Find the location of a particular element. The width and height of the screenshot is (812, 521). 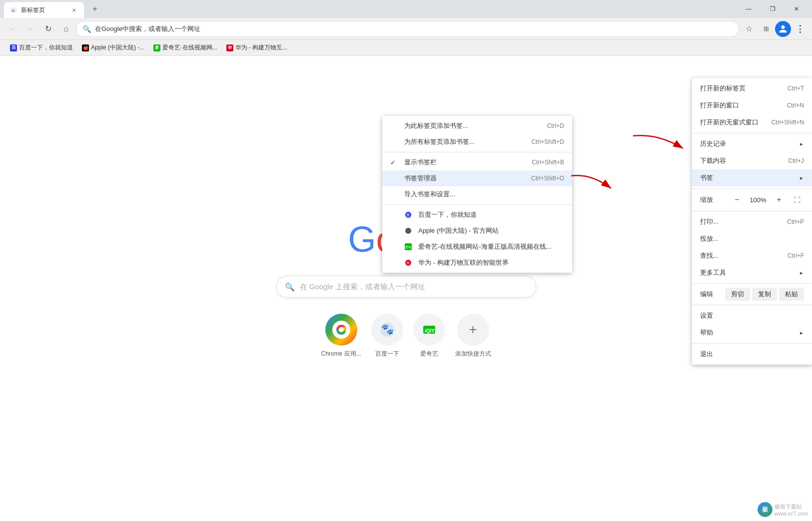

submenu-import-bookmarks-label: 导入书签和设置... is located at coordinates (430, 194).